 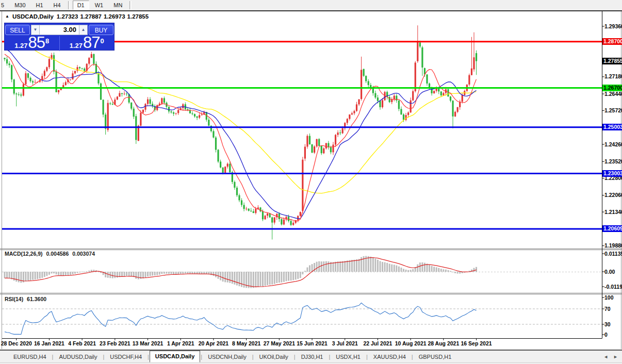 What do you see at coordinates (115, 343) in the screenshot?
I see `date-axis-label: 23 Feb 2021` at bounding box center [115, 343].